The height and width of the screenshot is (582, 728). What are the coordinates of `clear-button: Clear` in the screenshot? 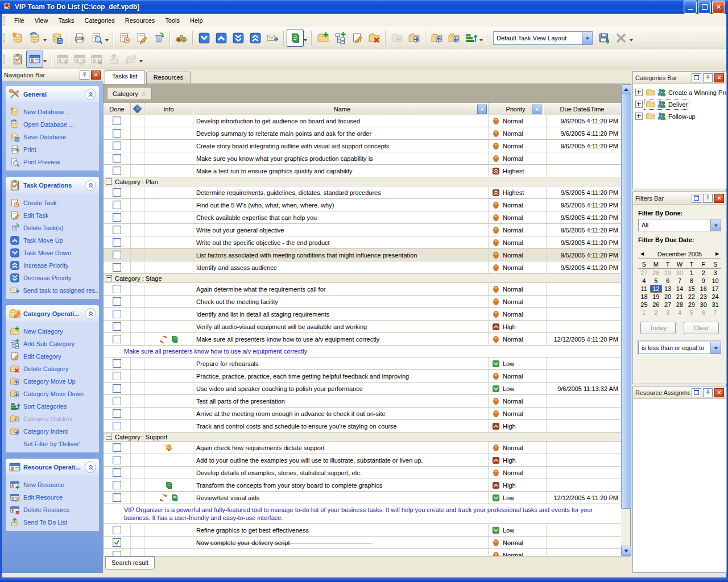 It's located at (701, 328).